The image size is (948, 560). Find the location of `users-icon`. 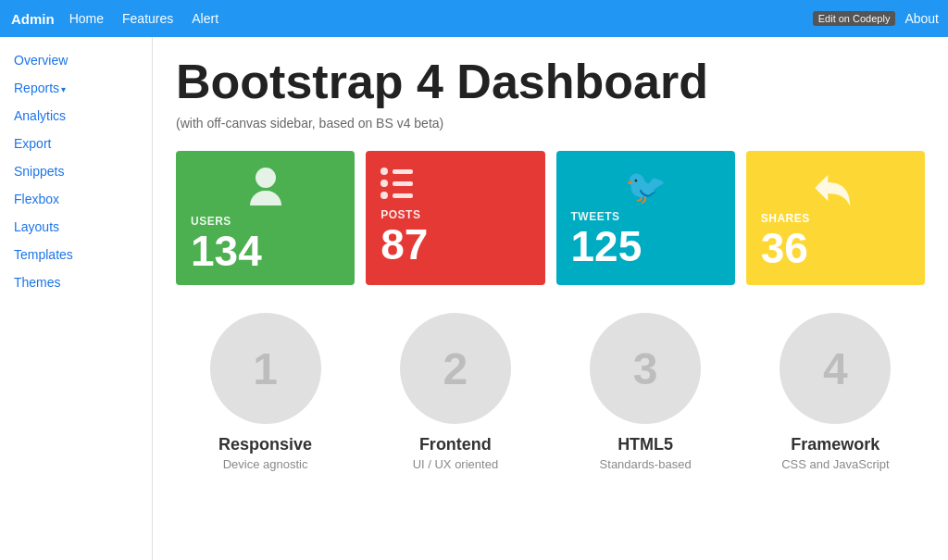

users-icon is located at coordinates (265, 189).